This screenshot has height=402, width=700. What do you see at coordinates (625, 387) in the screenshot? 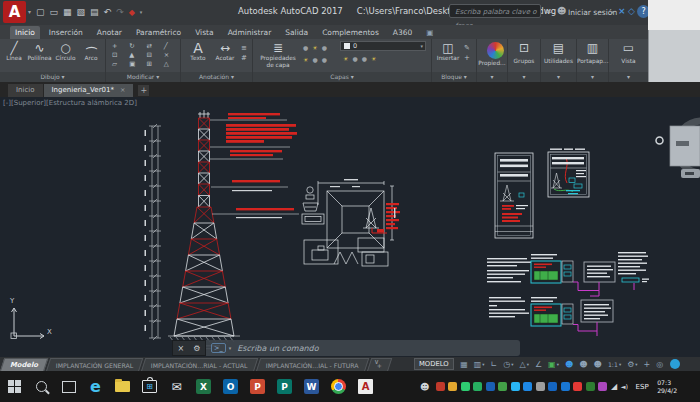
I see `volume-icon: ◄)` at bounding box center [625, 387].